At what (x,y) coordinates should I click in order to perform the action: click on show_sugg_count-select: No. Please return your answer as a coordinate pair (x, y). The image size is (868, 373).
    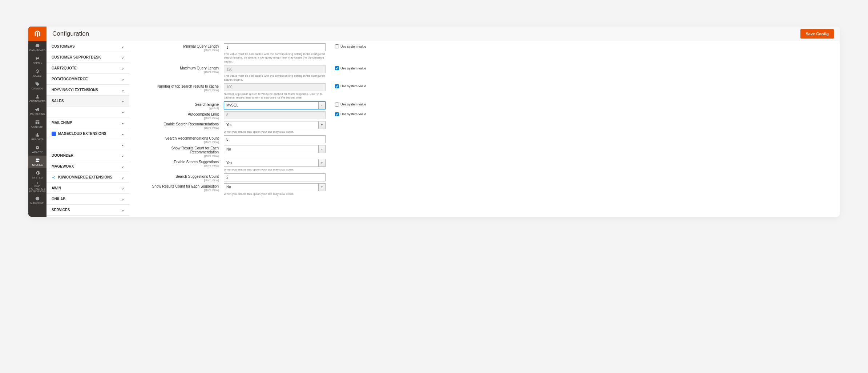
    Looking at the image, I should click on (275, 187).